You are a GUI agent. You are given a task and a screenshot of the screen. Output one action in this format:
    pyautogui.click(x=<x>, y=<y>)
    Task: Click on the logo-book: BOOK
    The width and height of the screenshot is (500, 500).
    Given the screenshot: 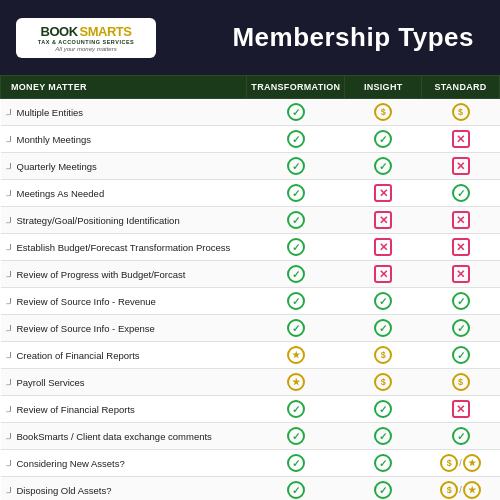 What is the action you would take?
    pyautogui.click(x=60, y=32)
    